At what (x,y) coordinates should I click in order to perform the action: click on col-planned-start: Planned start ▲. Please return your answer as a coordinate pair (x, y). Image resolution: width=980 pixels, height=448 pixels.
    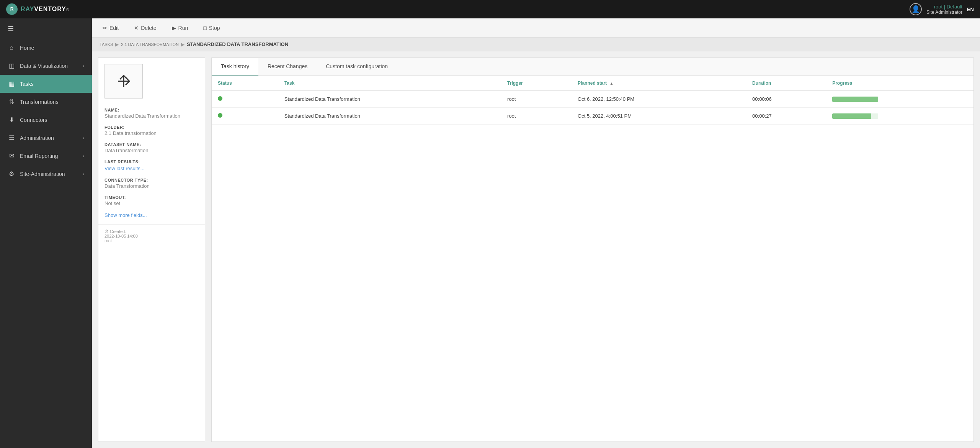
    Looking at the image, I should click on (659, 84).